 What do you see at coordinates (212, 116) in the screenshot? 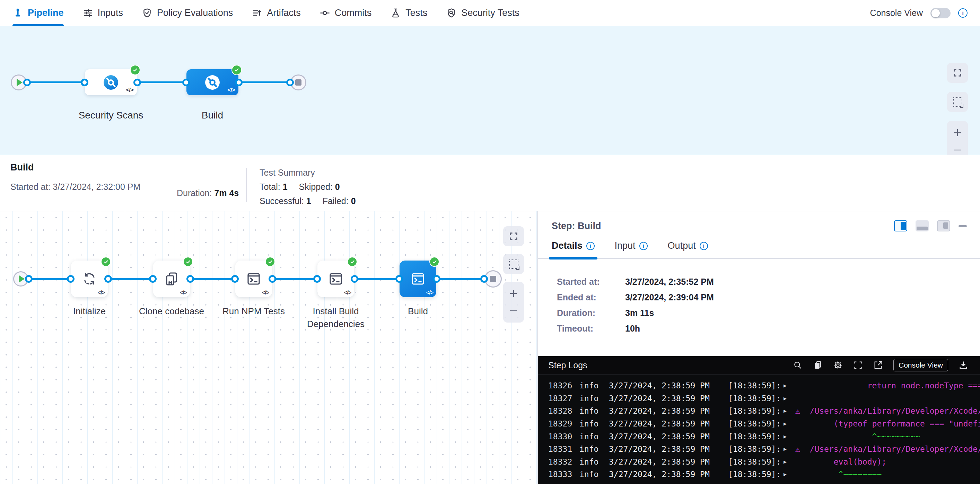
I see `stage-label: Build` at bounding box center [212, 116].